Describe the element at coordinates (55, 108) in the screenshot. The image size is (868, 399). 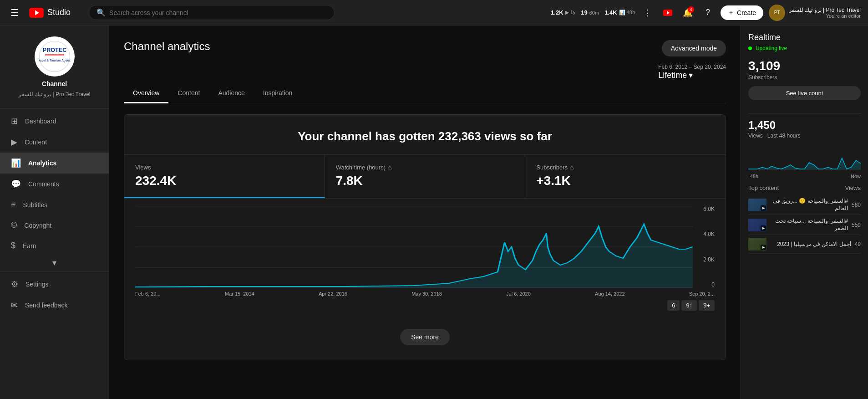
I see `sidebar-divider` at that location.